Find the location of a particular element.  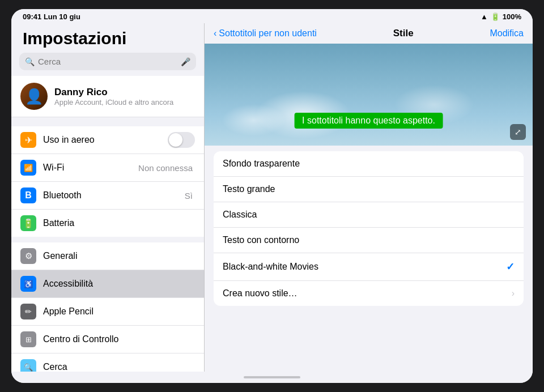

accessibilita-icon: ♿ is located at coordinates (28, 284).